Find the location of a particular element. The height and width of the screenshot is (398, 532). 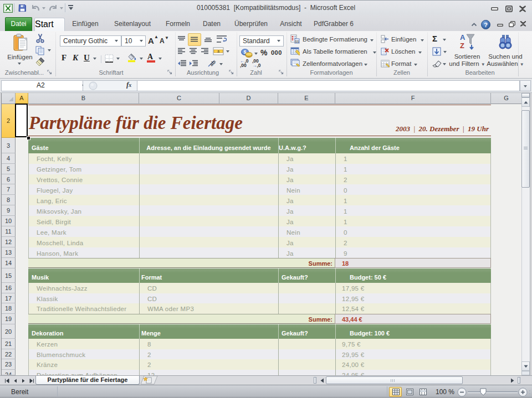

svg-text: ss is located at coordinates (298, 41).